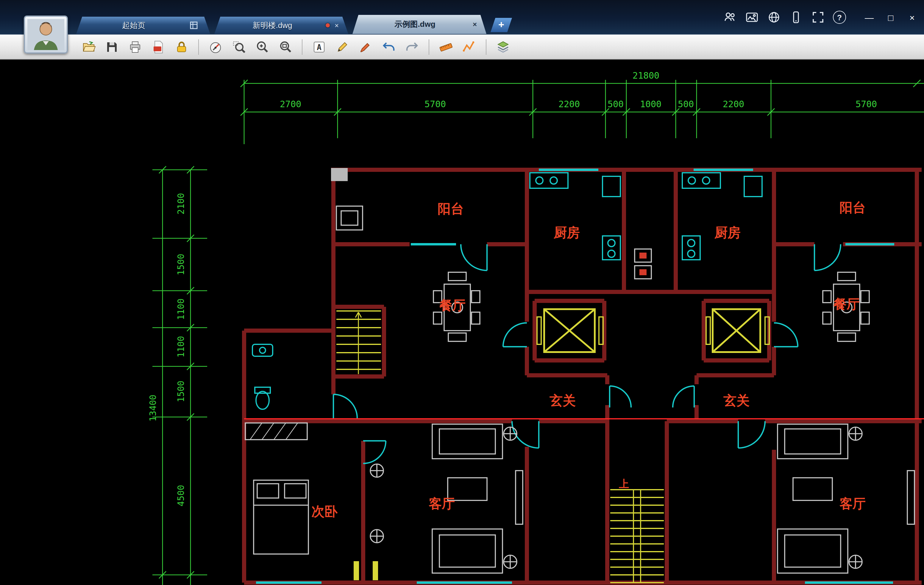 This screenshot has width=924, height=585. I want to click on tab-pin-icon, so click(193, 25).